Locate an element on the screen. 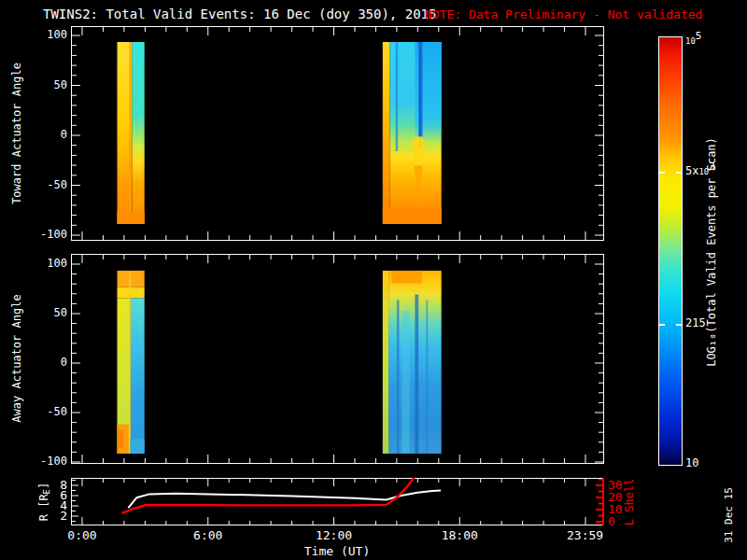 The width and height of the screenshot is (747, 560). toward-y-axis-label: Toward Actuator Angle is located at coordinates (17, 133).